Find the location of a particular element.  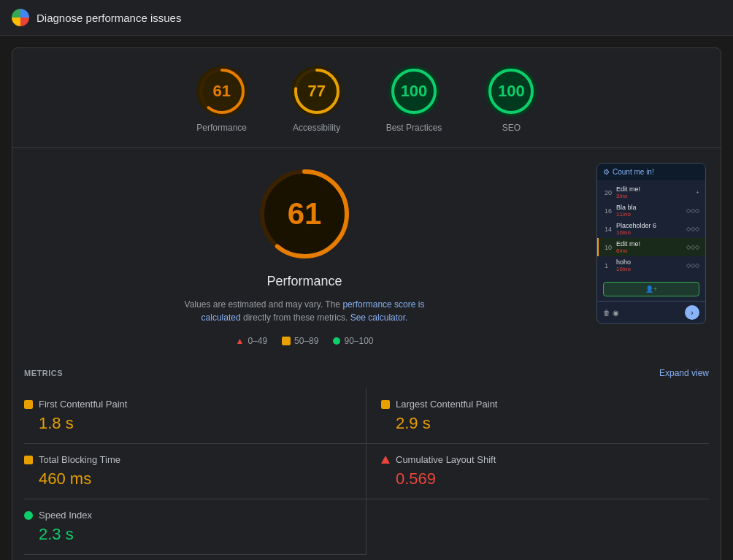

row-name-0: Edit me! is located at coordinates (656, 189).